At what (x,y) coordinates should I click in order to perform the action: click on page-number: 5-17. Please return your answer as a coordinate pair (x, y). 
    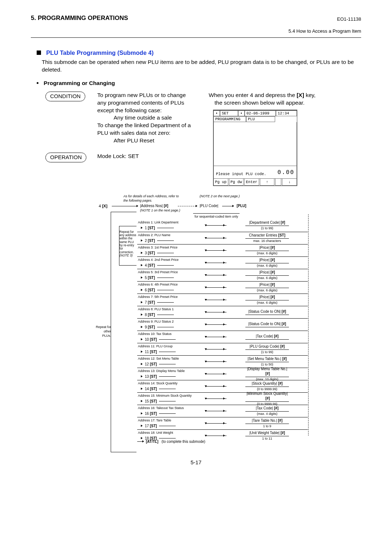
    Looking at the image, I should click on (196, 462).